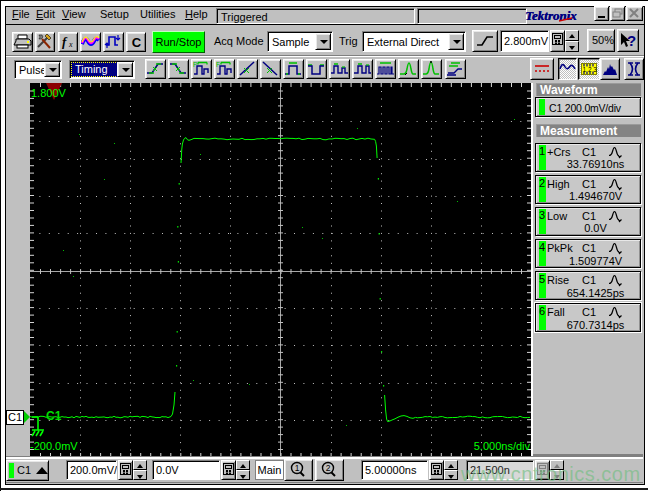 This screenshot has height=491, width=648. I want to click on svg-text: 2, so click(328, 468).